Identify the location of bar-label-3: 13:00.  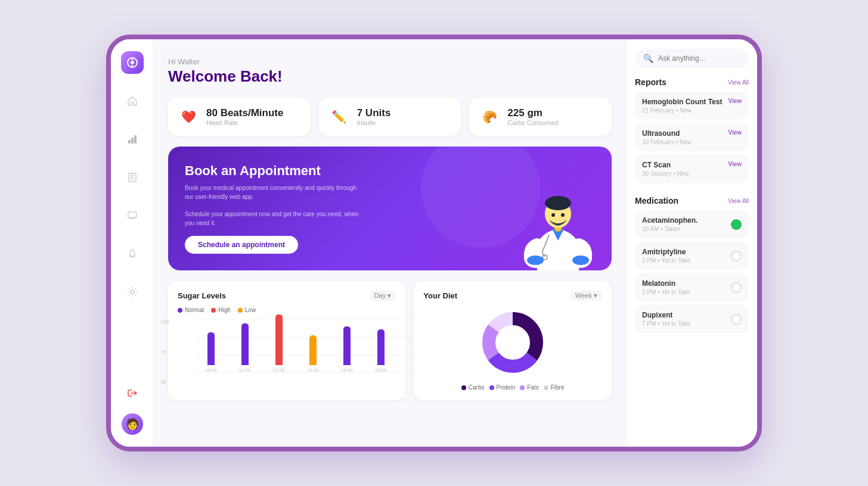
(313, 370).